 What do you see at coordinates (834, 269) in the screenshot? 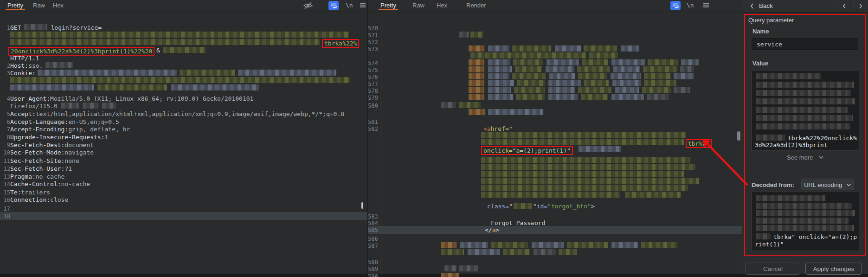
I see `apply-changes-button: Apply changes` at bounding box center [834, 269].